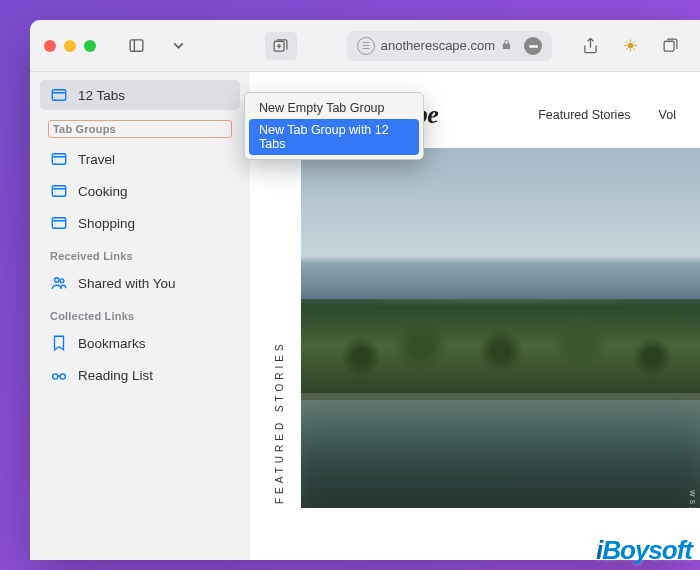 This screenshot has height=570, width=700. Describe the element at coordinates (334, 108) in the screenshot. I see `menu-new-empty-group: New Empty Tab Group` at that location.